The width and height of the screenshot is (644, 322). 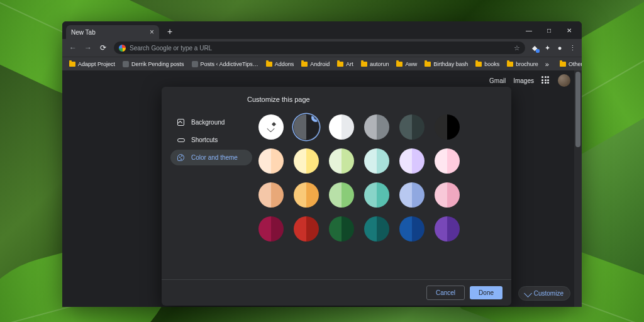 What do you see at coordinates (487, 64) in the screenshot?
I see `bookmark-item: books` at bounding box center [487, 64].